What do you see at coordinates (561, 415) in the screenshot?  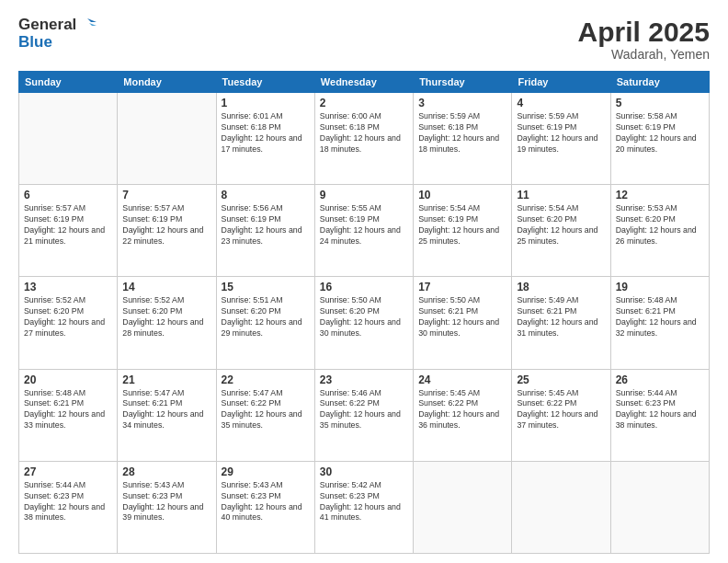 I see `day-cell: 25Sunrise: 5:45 AMSunset: 6:22 PMDayligh…` at bounding box center [561, 415].